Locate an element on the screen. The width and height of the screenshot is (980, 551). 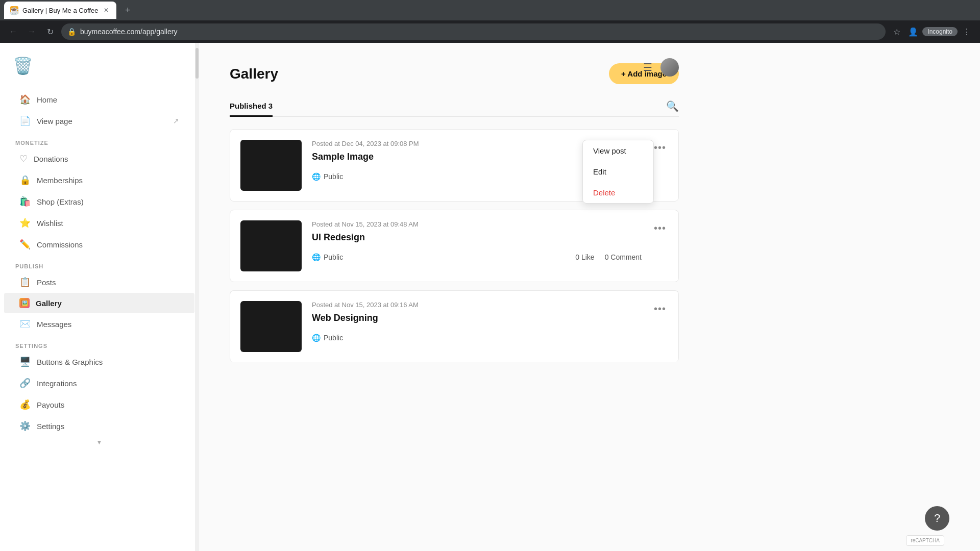
avatar is located at coordinates (670, 67).